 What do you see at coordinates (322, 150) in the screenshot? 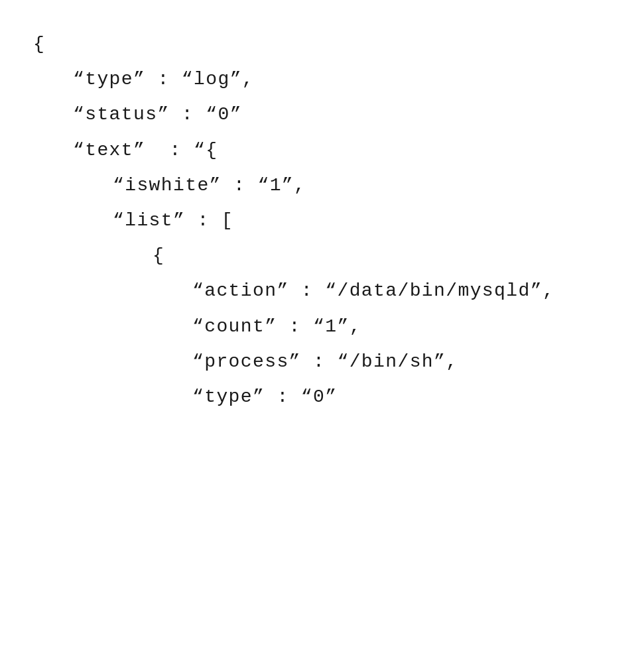
I see `json-line: “text” : “{` at bounding box center [322, 150].